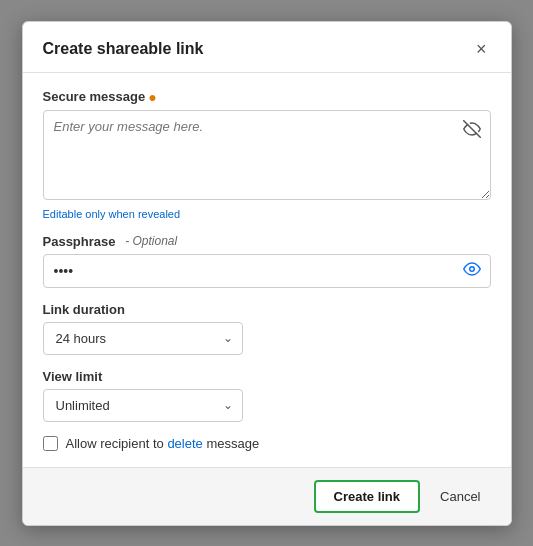  What do you see at coordinates (267, 328) in the screenshot?
I see `link-duration-field-group: Link duration 1 hour 12 hours 24 hours 7…` at bounding box center [267, 328].